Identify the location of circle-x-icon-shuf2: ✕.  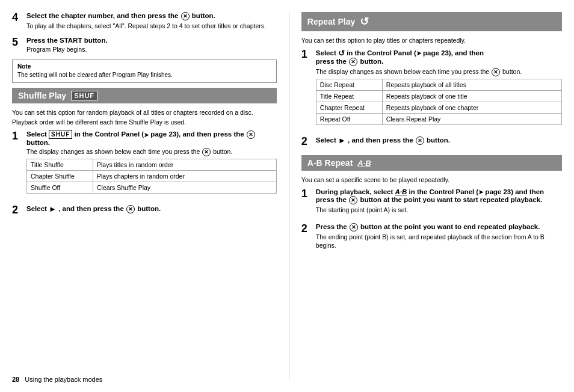
(131, 209).